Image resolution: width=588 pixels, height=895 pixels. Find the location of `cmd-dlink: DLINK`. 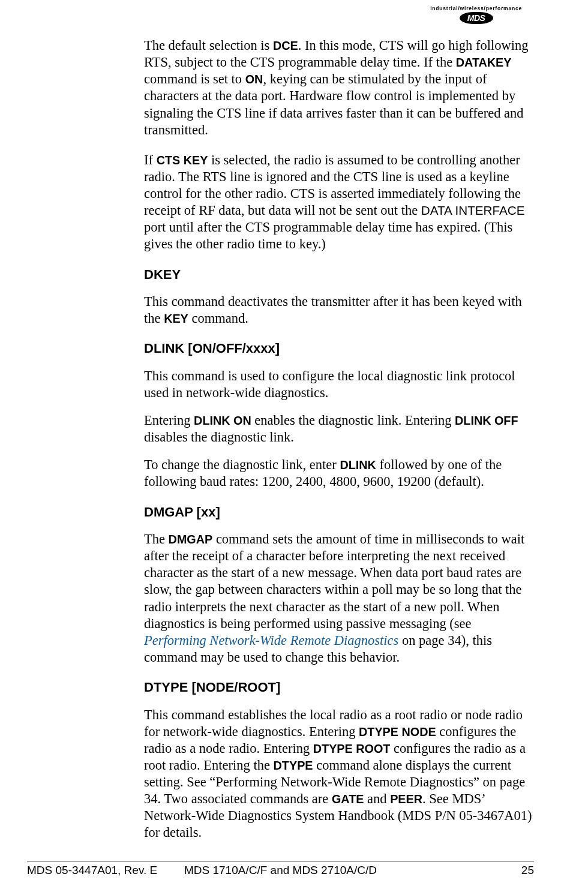

cmd-dlink: DLINK is located at coordinates (358, 465).